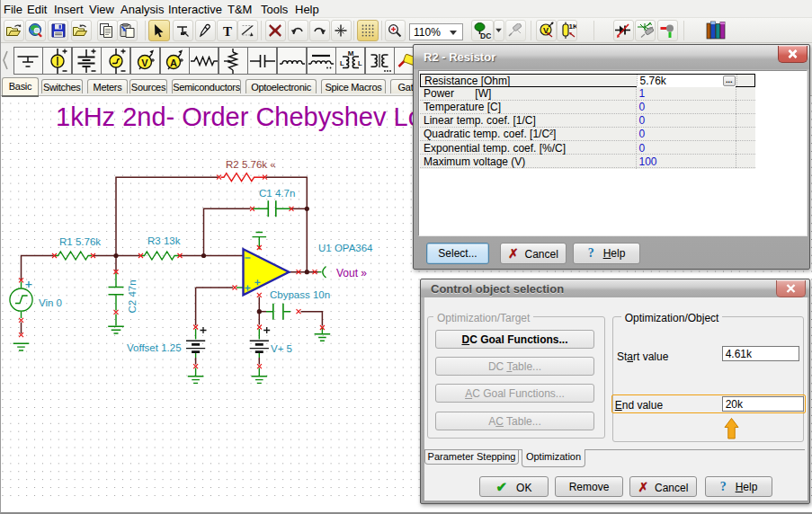 The width and height of the screenshot is (812, 514). I want to click on svg-text: Vout », so click(352, 273).